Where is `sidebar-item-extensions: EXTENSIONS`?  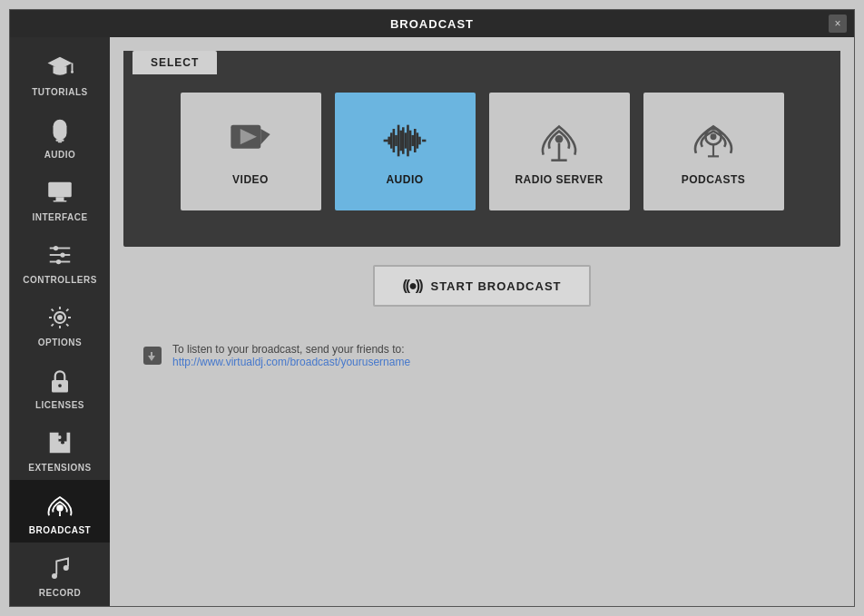
sidebar-item-extensions: EXTENSIONS is located at coordinates (60, 448).